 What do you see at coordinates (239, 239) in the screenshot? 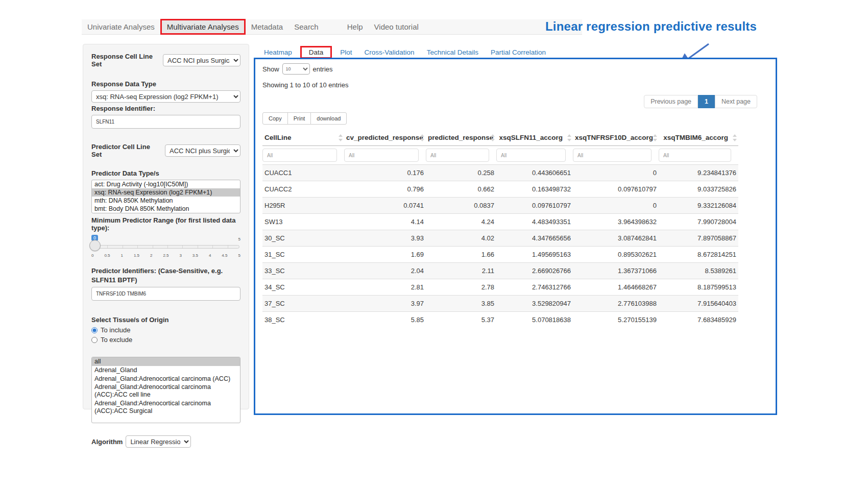
I see `slider-max-label: 5` at bounding box center [239, 239].